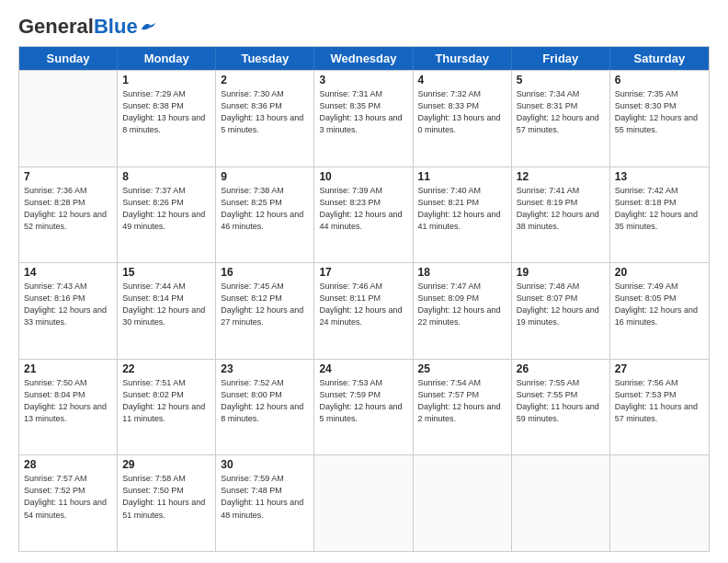 Image resolution: width=728 pixels, height=563 pixels. What do you see at coordinates (660, 177) in the screenshot?
I see `day-number: 13` at bounding box center [660, 177].